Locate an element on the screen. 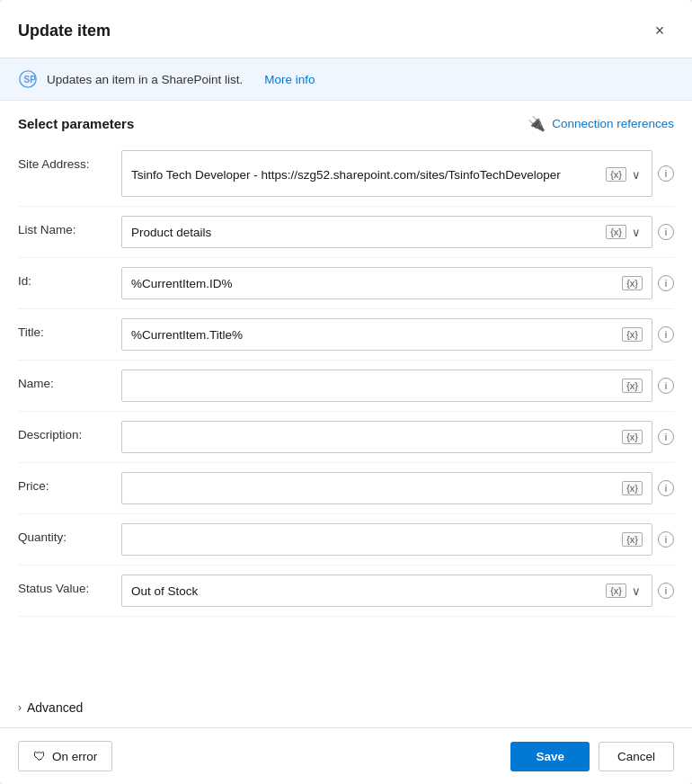 The image size is (692, 784). chevron-down-status-value: ∨ is located at coordinates (636, 592).